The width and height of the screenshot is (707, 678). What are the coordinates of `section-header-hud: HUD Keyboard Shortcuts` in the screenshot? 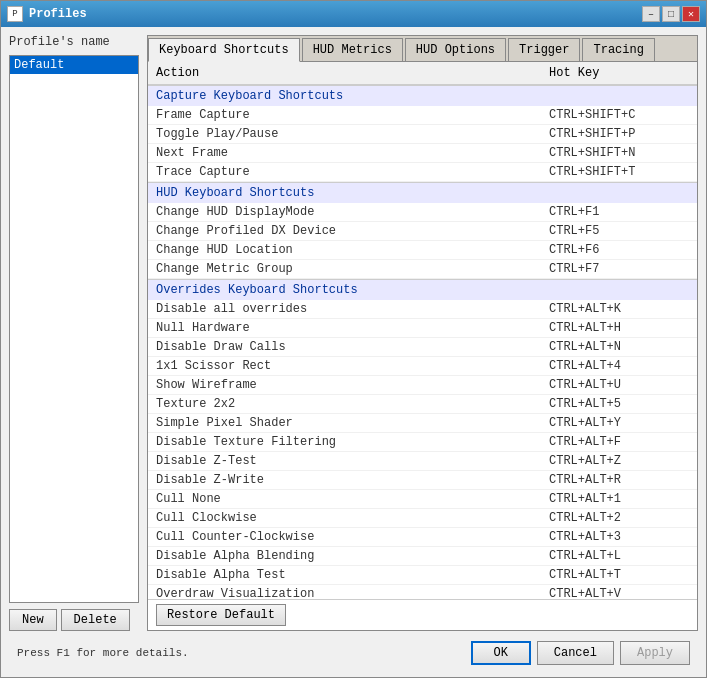 It's located at (422, 192).